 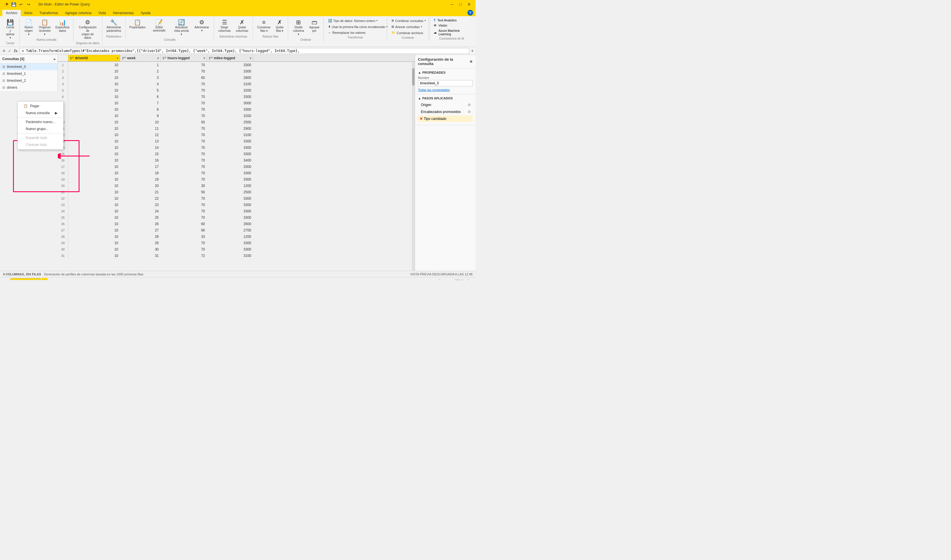 I want to click on table-row: 11 10 11 70 2900, so click(x=235, y=128).